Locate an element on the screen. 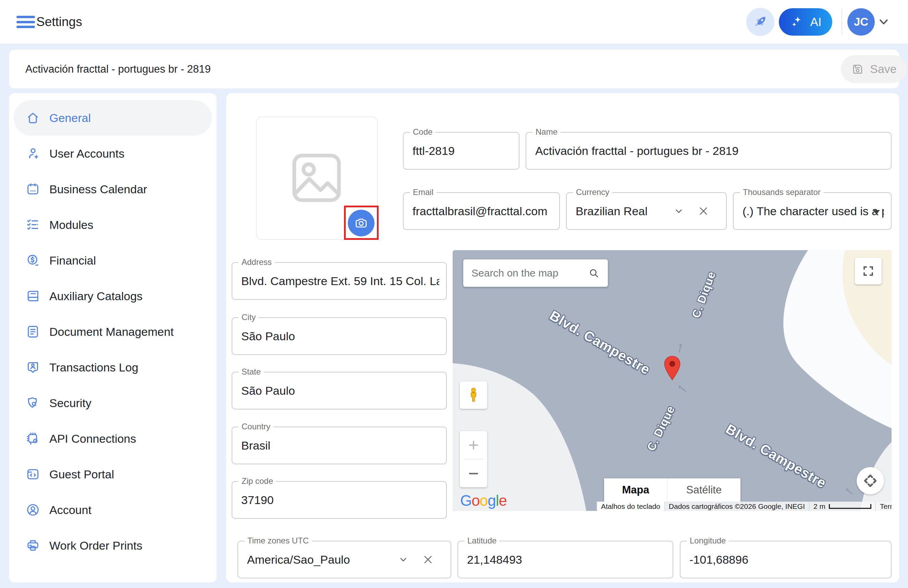  sidebar-item-modules: Modules is located at coordinates (113, 225).